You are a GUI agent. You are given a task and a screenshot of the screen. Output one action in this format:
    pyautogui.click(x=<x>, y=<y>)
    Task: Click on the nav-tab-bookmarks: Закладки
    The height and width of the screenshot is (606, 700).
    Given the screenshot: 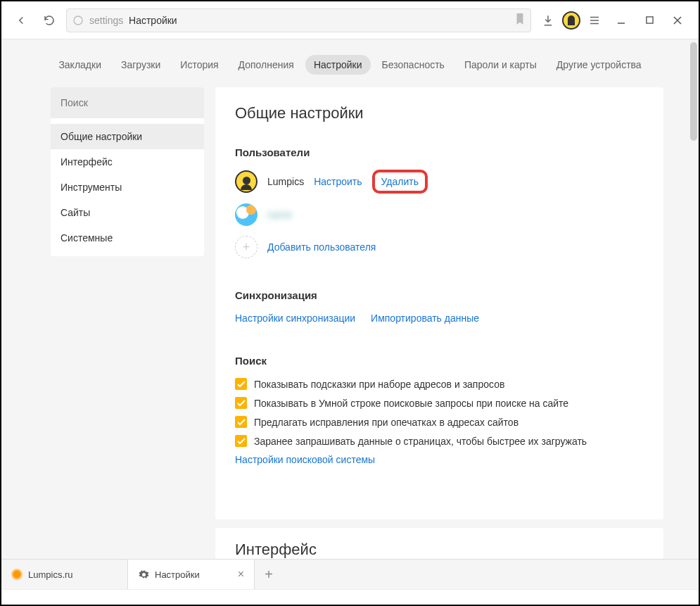 What is the action you would take?
    pyautogui.click(x=80, y=65)
    